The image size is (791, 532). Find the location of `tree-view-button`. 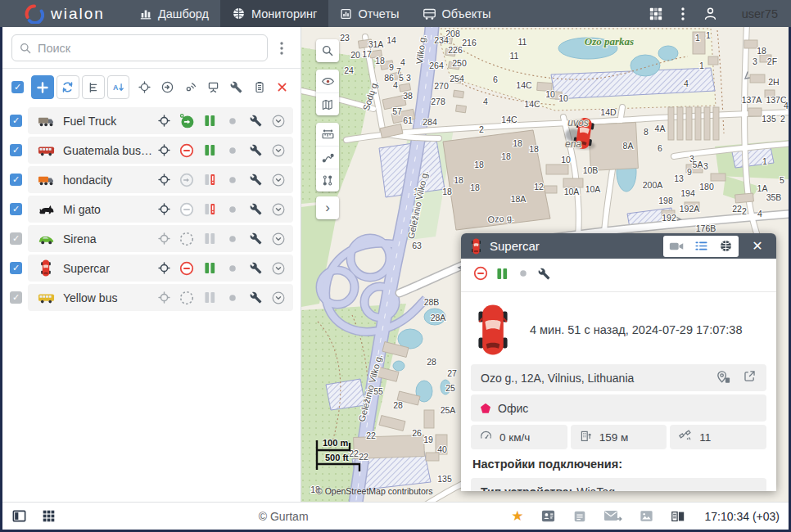

tree-view-button is located at coordinates (93, 87).